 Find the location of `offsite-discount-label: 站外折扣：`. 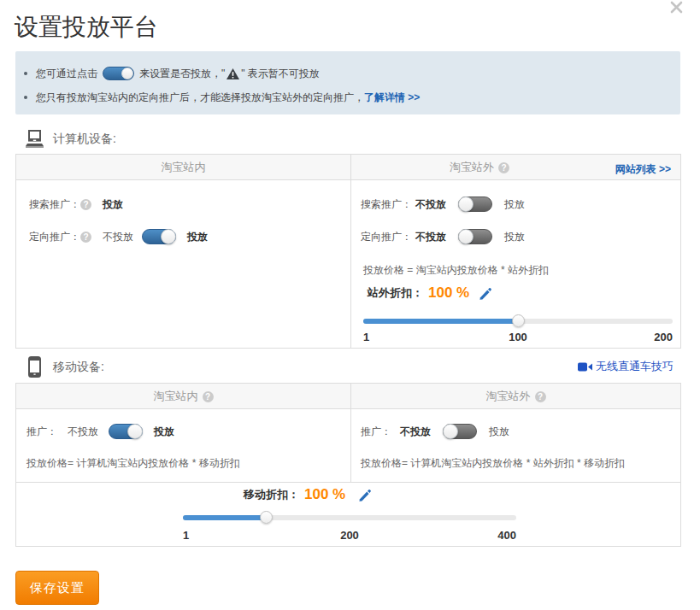

offsite-discount-label: 站外折扣： is located at coordinates (395, 293).